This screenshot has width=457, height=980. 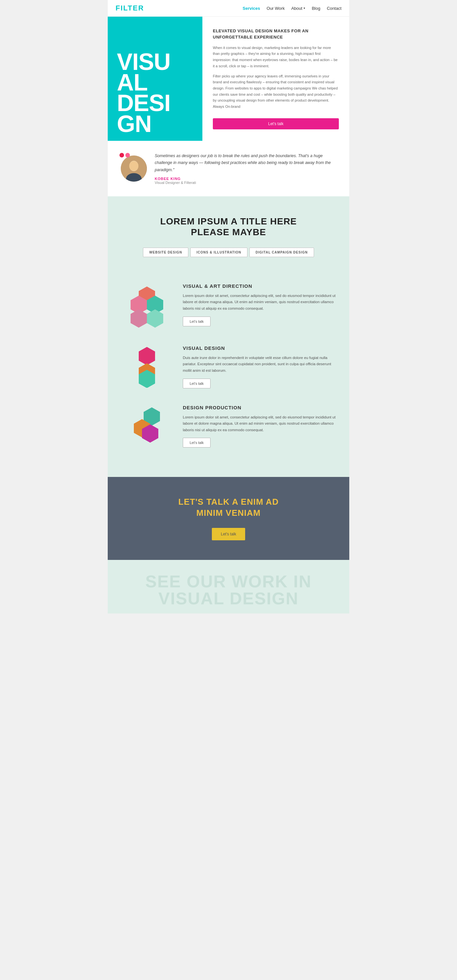 What do you see at coordinates (276, 34) in the screenshot?
I see `hero-subtitle: ELEVATED VISUAL DESIGN MAKES FOR AN UNFO…` at bounding box center [276, 34].